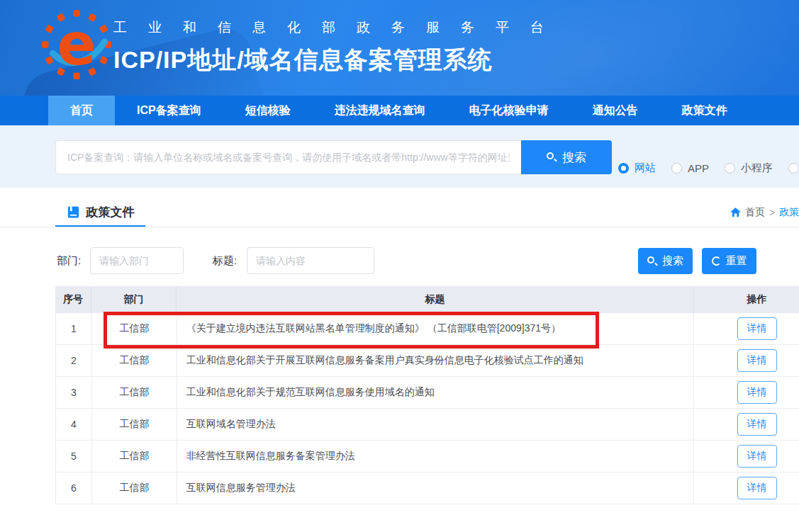  Describe the element at coordinates (400, 227) in the screenshot. I see `section-divider` at that location.